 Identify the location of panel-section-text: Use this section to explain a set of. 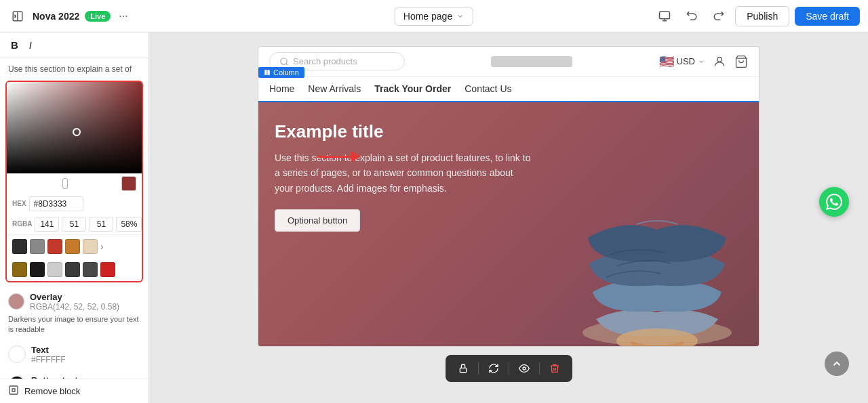
(75, 68).